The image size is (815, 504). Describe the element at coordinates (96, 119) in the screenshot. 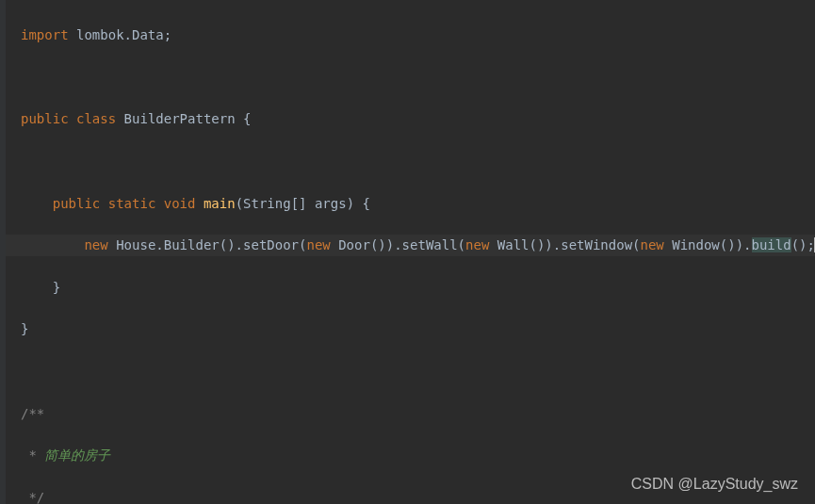

I see `keyword-class: class` at that location.